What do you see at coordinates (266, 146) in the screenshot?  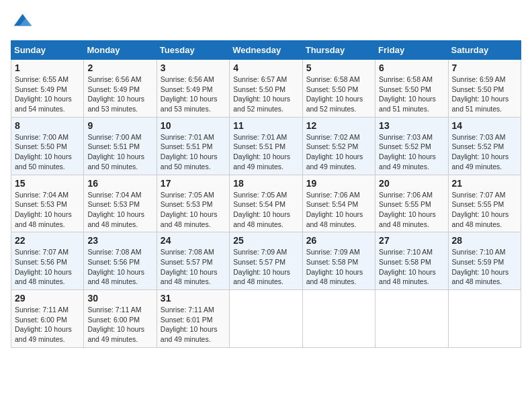 I see `calendar-week-row: 8 Sunrise: 7:00 AM Sunset: 5:50 PM Dayli…` at bounding box center [266, 146].